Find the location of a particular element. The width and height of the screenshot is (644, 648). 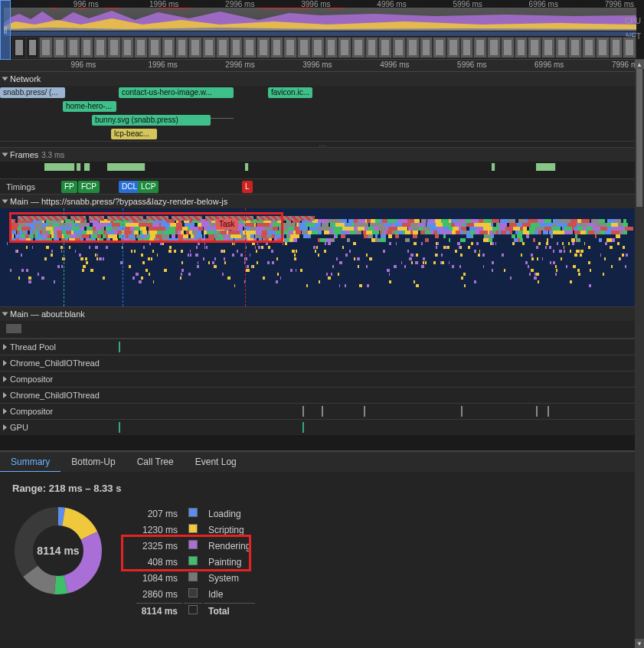

overview-panel: 996 ms 1996 ms 2996 ms 3996 ms 4996 ms 5… is located at coordinates (322, 30).